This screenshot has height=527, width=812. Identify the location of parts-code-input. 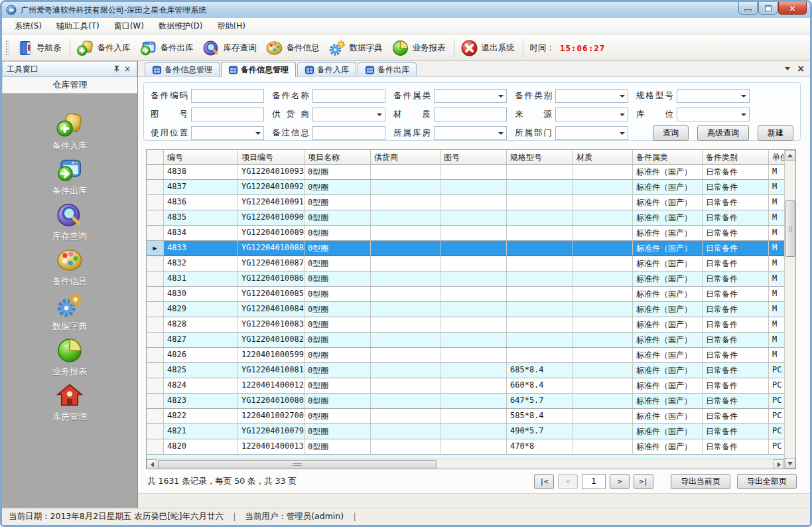
(228, 96).